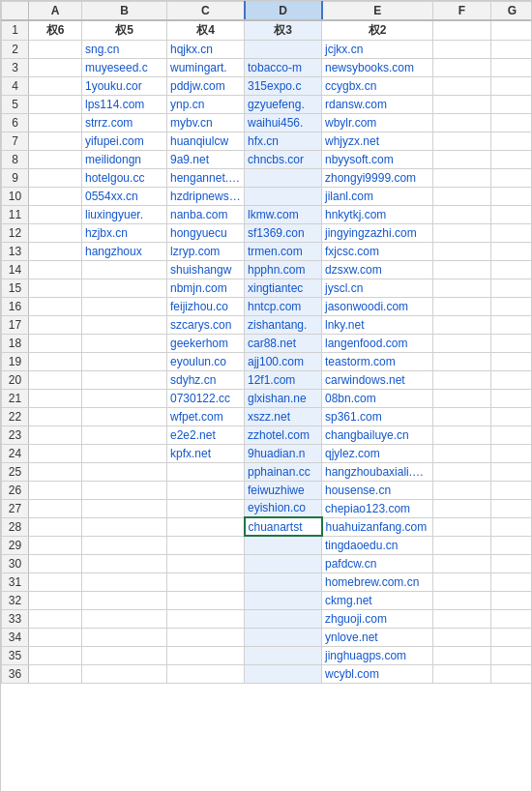 Image resolution: width=532 pixels, height=792 pixels. Describe the element at coordinates (206, 636) in the screenshot. I see `cell-c34` at that location.